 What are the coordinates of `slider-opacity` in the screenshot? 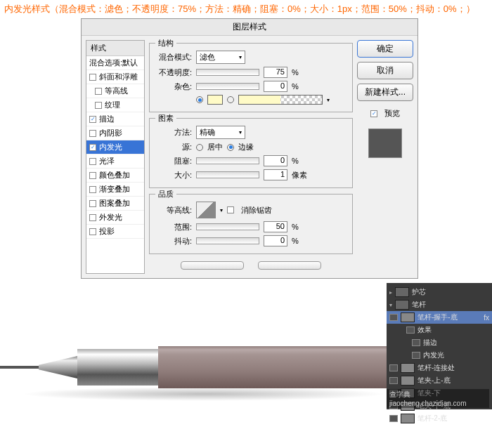 It's located at (228, 72).